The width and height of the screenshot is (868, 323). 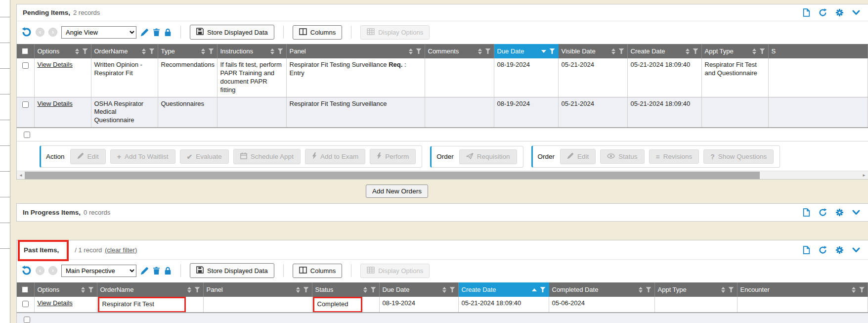 What do you see at coordinates (335, 156) in the screenshot?
I see `add-to-exam-button: Add to Exam` at bounding box center [335, 156].